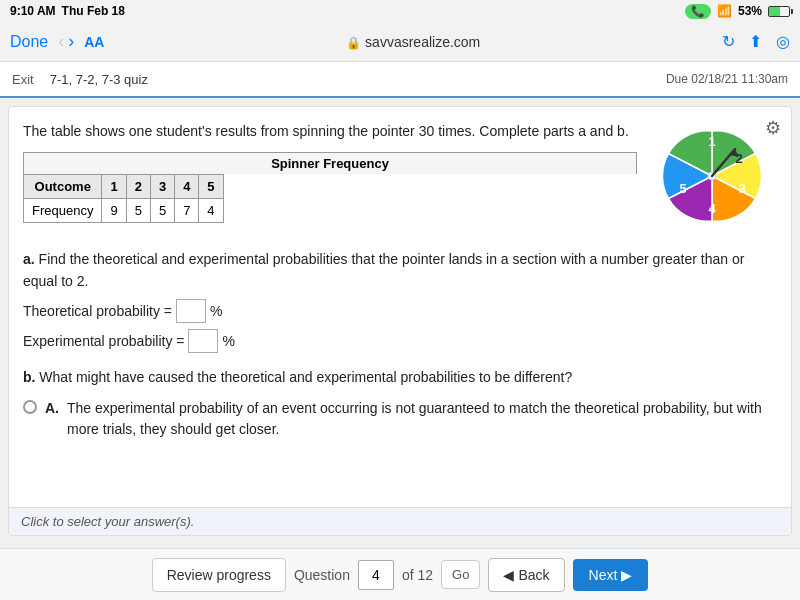 This screenshot has width=800, height=600. What do you see at coordinates (750, 11) in the screenshot?
I see `battery-display: 53%` at bounding box center [750, 11].